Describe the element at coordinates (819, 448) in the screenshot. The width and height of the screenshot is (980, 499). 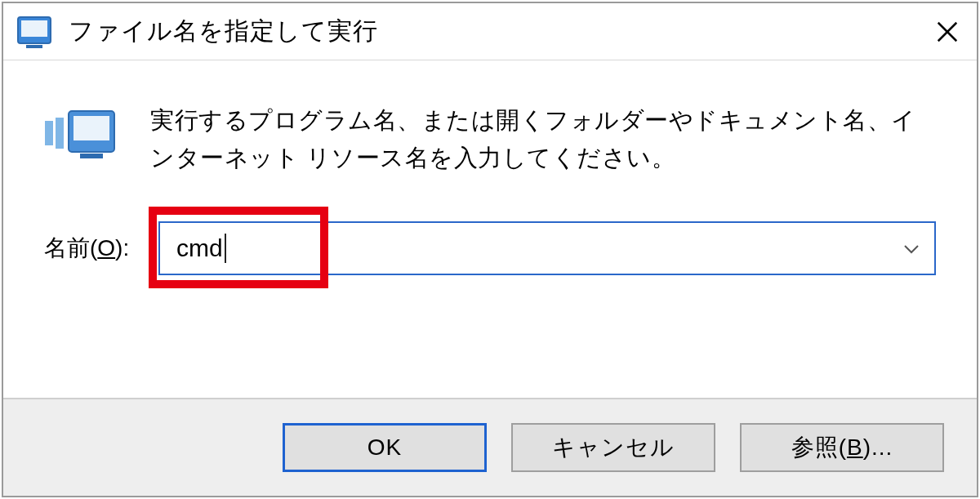
I see `browse-prefix: 参照(` at that location.